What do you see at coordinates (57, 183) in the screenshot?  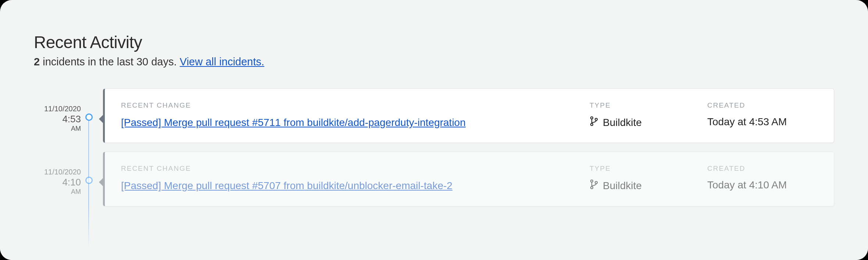 I see `timestamp-time: 4:10` at bounding box center [57, 183].